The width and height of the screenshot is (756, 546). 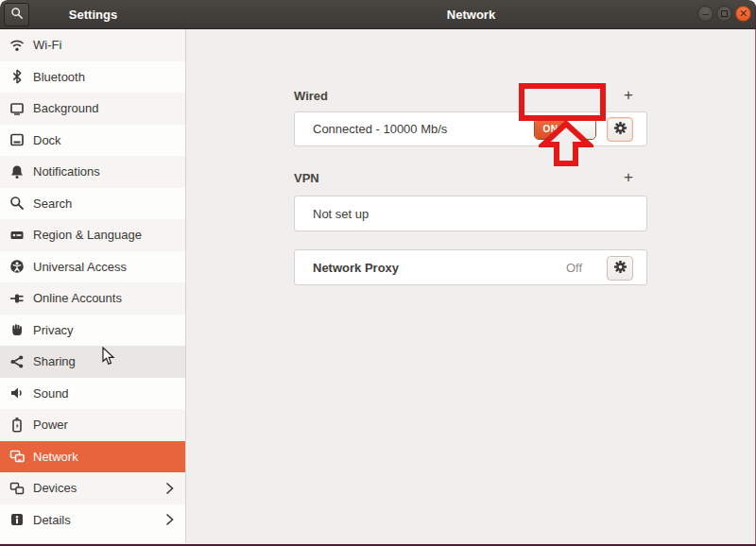 What do you see at coordinates (66, 172) in the screenshot?
I see `sidebar-item-label: Notifications` at bounding box center [66, 172].